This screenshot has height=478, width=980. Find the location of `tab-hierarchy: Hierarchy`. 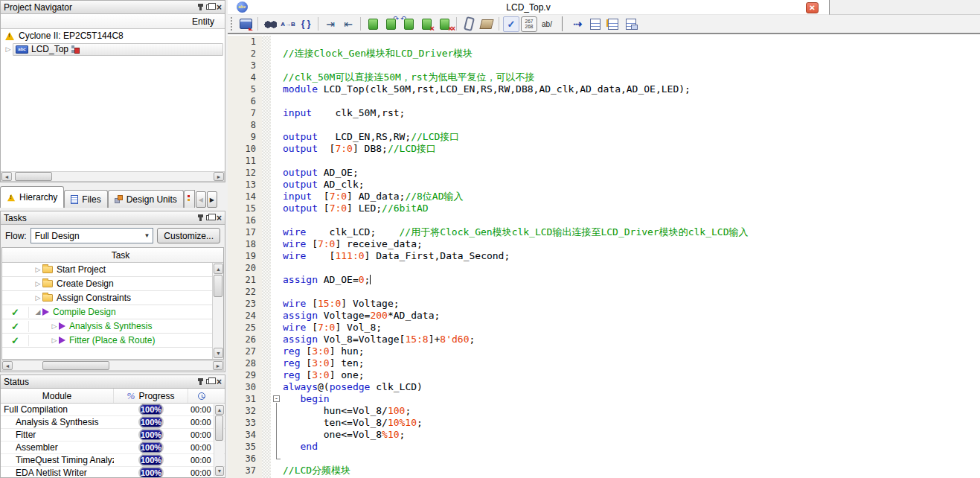

tab-hierarchy: Hierarchy is located at coordinates (32, 197).